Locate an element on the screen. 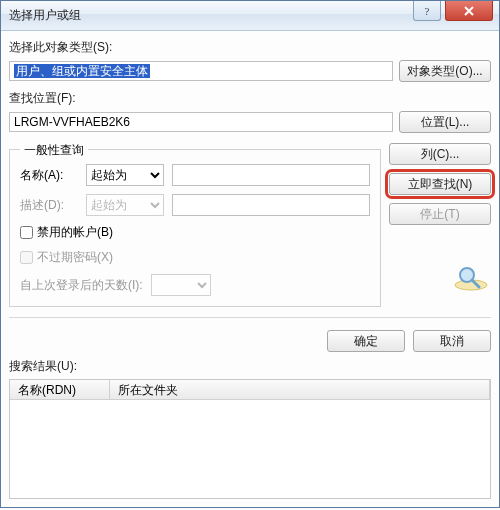  location-field: LRGM-VVFHAEB2K6 is located at coordinates (201, 122).